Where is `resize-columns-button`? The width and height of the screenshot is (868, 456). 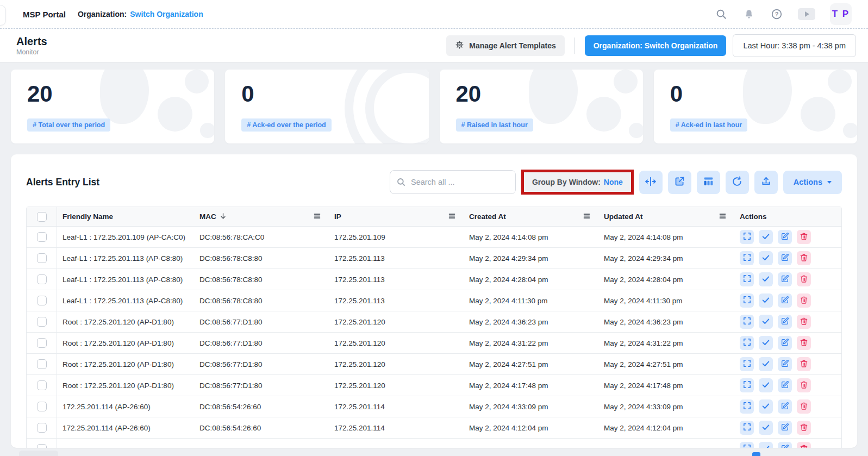
resize-columns-button is located at coordinates (651, 183).